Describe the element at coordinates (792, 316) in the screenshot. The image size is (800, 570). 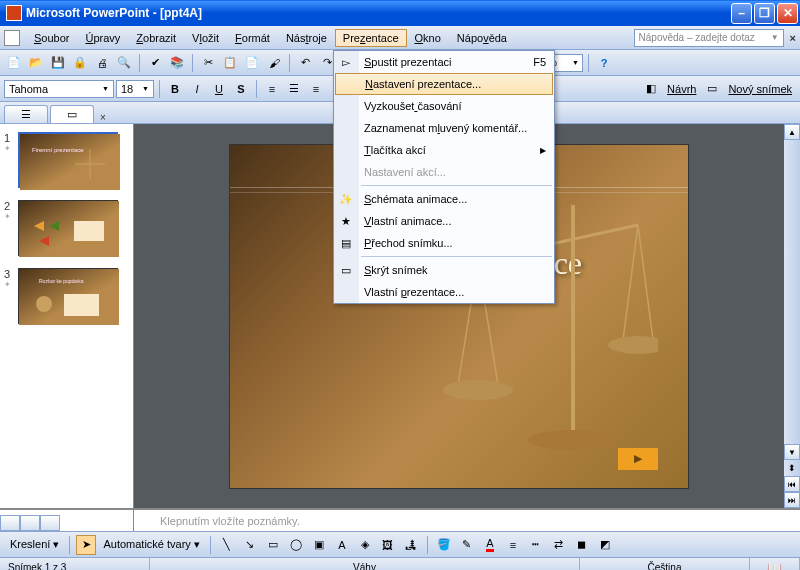
I see `vertical-scrollbar: ▲ ▼ ⬍ ⏮ ⏭` at that location.